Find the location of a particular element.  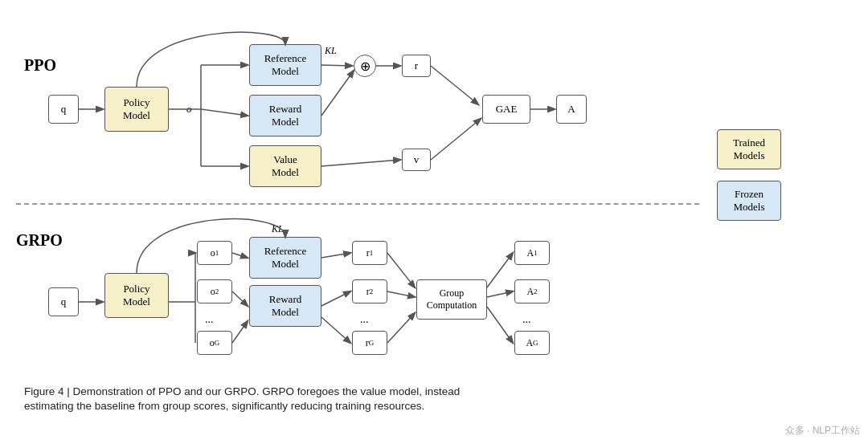

divider is located at coordinates (358, 204).